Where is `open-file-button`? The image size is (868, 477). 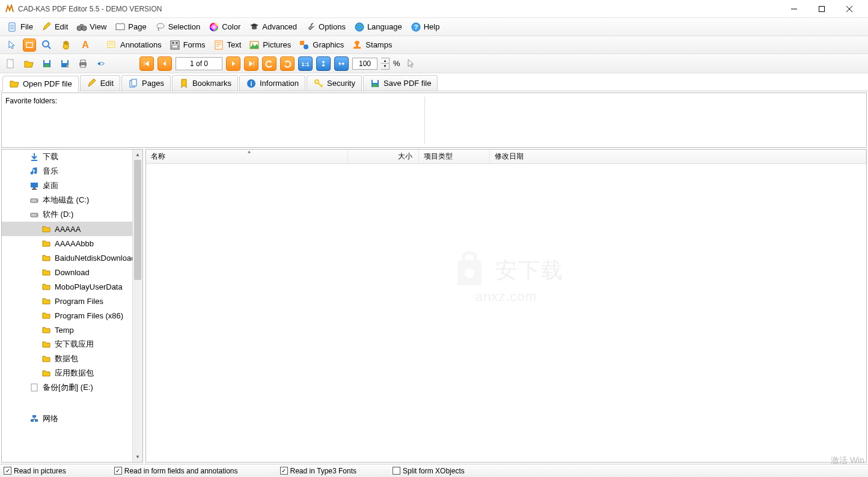 open-file-button is located at coordinates (29, 64).